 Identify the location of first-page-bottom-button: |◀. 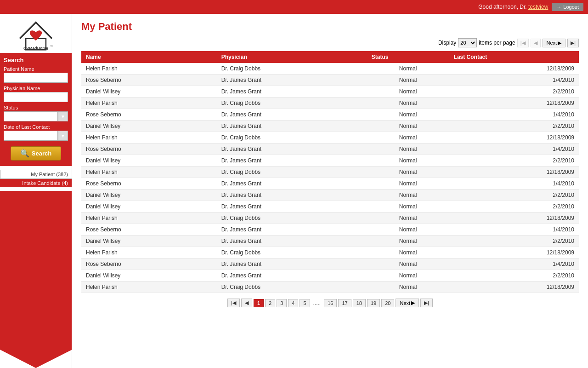
(233, 303).